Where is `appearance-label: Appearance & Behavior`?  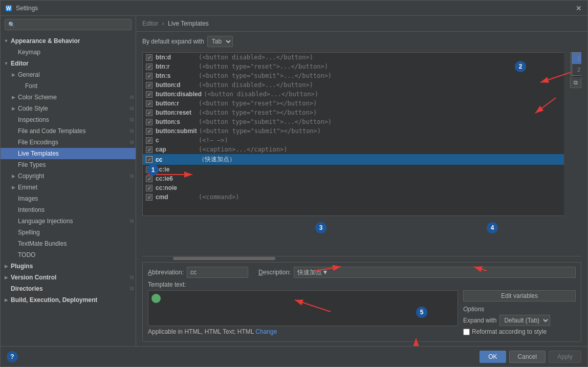 appearance-label: Appearance & Behavior is located at coordinates (45, 41).